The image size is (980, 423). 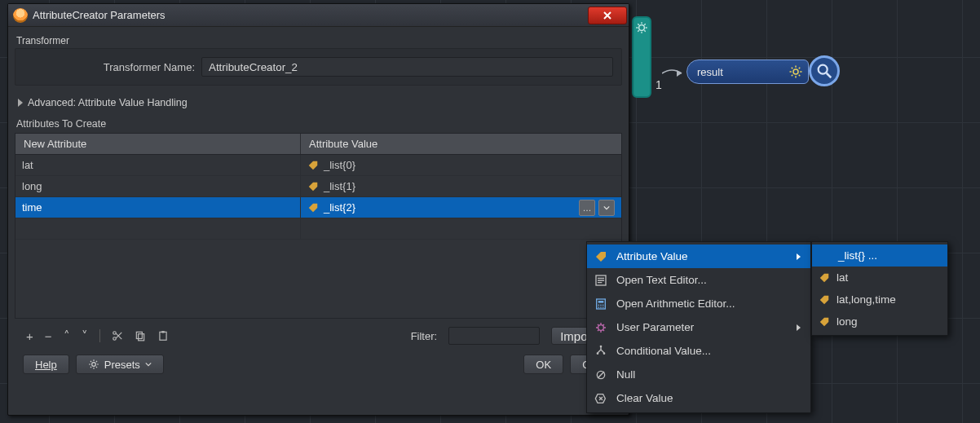 I want to click on table-row: time _list{2} …, so click(x=318, y=208).